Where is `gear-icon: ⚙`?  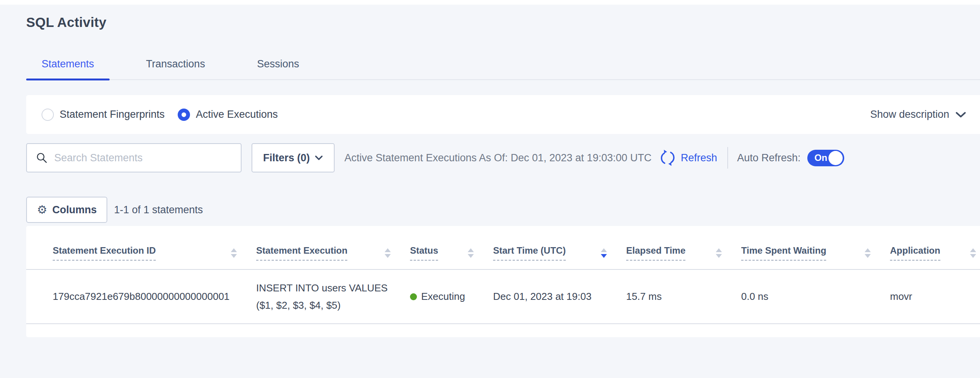 gear-icon: ⚙ is located at coordinates (42, 210).